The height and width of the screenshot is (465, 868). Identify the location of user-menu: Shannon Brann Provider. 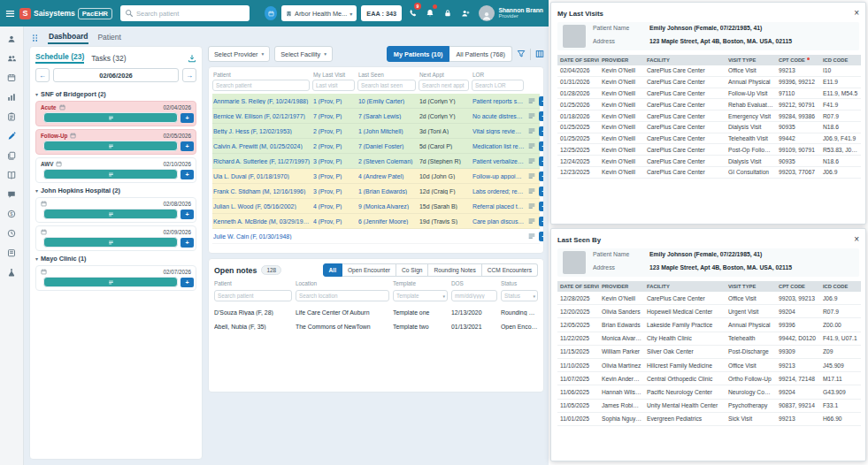
(511, 13).